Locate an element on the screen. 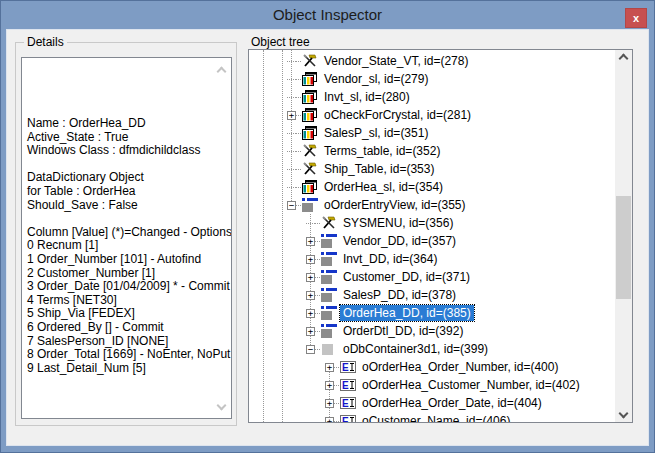  tree-item: Vendor_sl, id=(279) is located at coordinates (432, 79).